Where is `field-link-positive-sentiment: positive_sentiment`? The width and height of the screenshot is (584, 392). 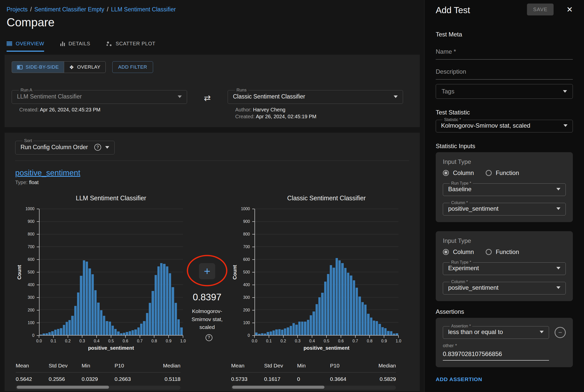
field-link-positive-sentiment: positive_sentiment is located at coordinates (48, 173).